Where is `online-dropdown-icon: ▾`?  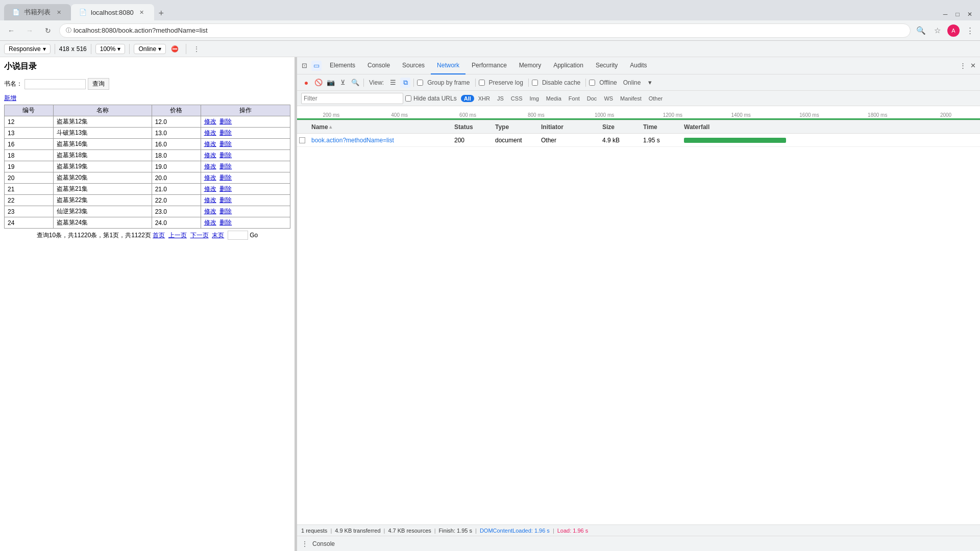
online-dropdown-icon: ▾ is located at coordinates (650, 83).